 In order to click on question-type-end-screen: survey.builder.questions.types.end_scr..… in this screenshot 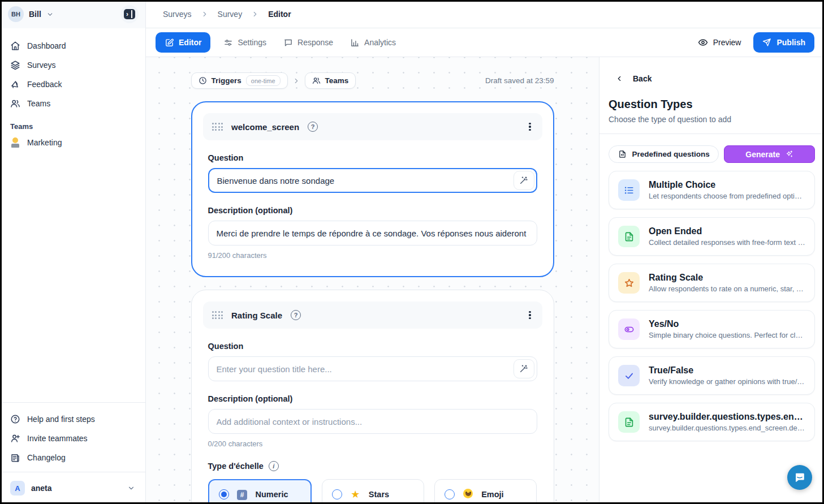, I will do `click(711, 422)`.